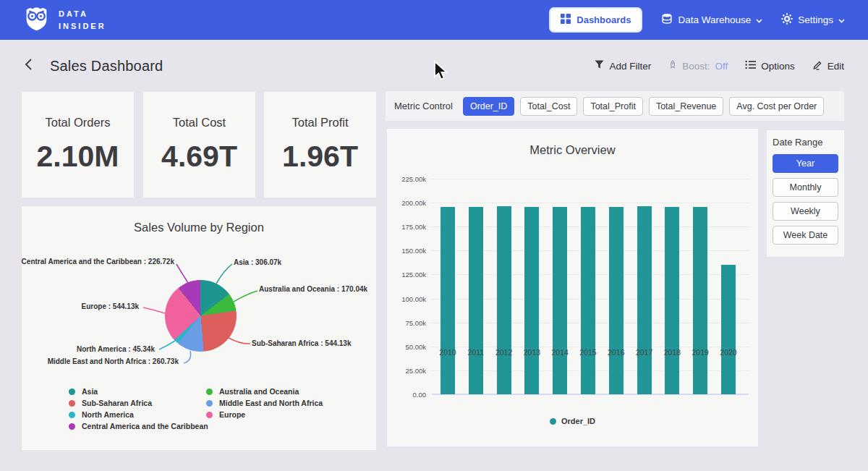  What do you see at coordinates (78, 145) in the screenshot?
I see `kpi-card-total-orders: Total Orders2.10M` at bounding box center [78, 145].